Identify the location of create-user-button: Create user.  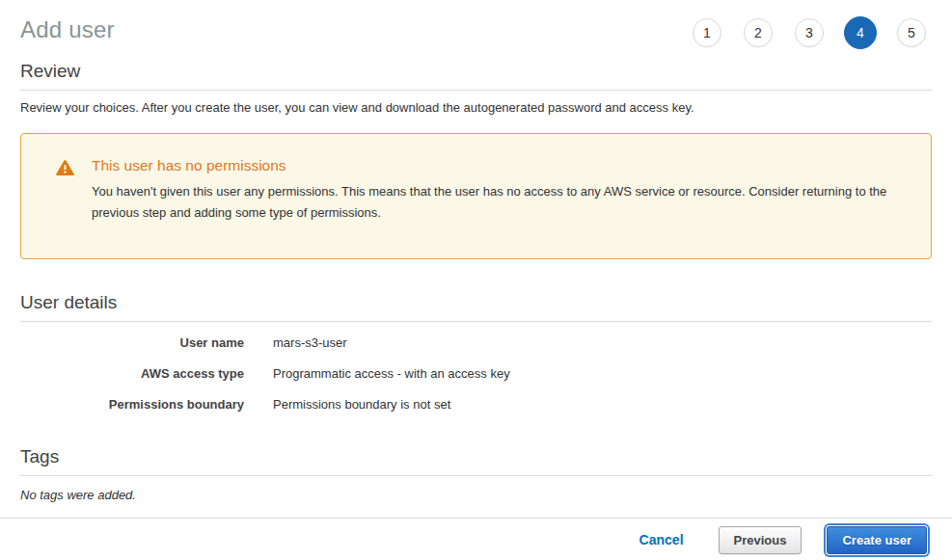
(877, 540).